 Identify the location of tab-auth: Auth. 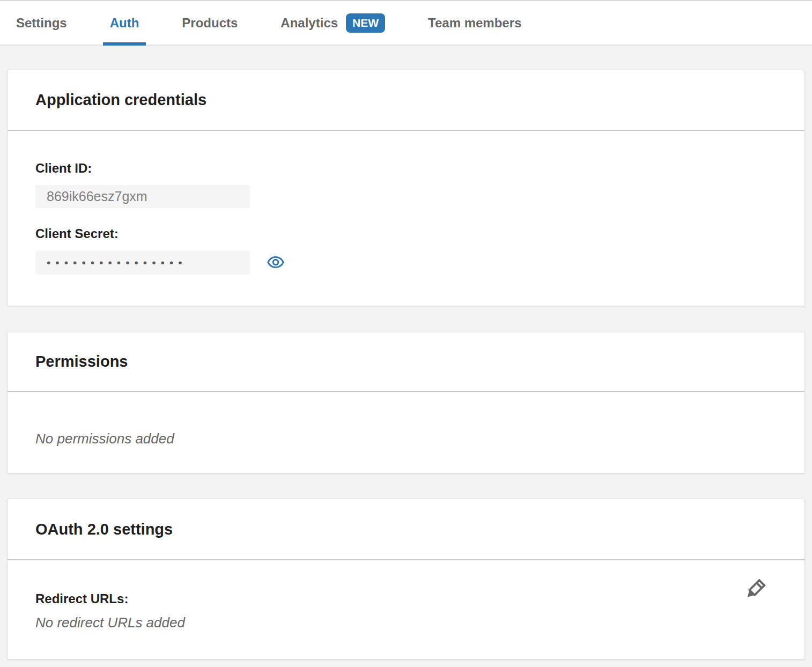
(124, 23).